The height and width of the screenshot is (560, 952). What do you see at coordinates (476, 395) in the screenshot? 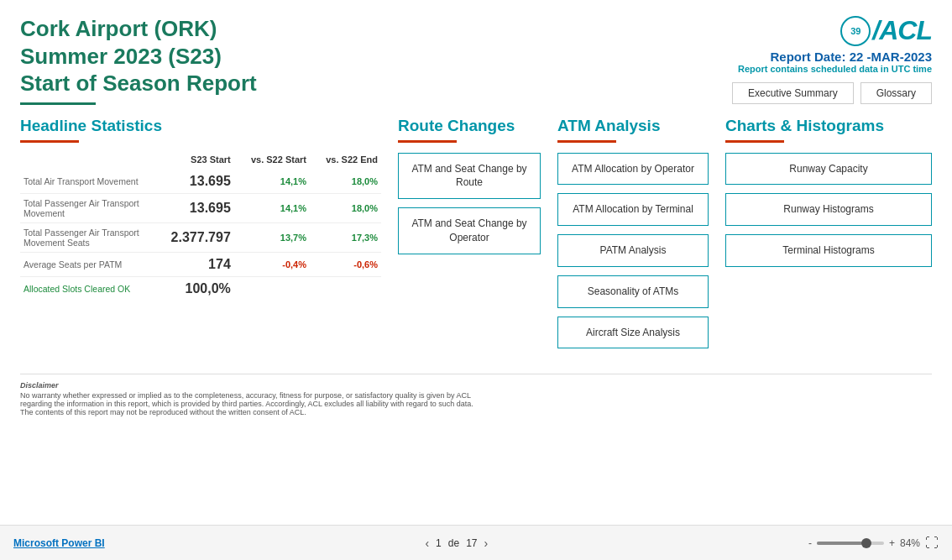
I see `disclaimer-text1: No warranty whether expressed or implied…` at bounding box center [476, 395].